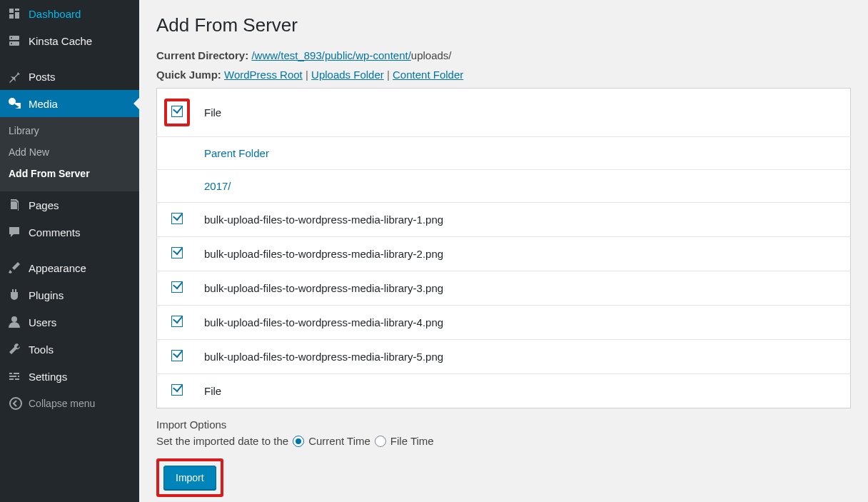 This screenshot has width=868, height=502. I want to click on radio-file-time, so click(380, 441).